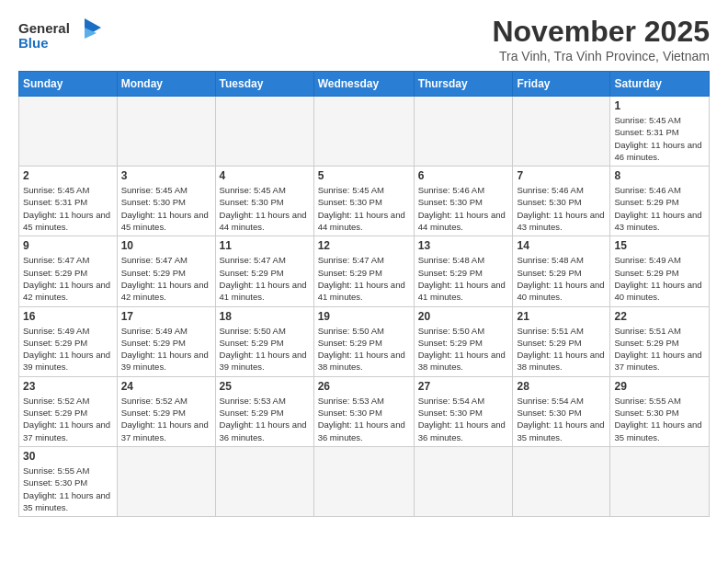  What do you see at coordinates (364, 85) in the screenshot?
I see `weekday-header-wednesday: Wednesday` at bounding box center [364, 85].